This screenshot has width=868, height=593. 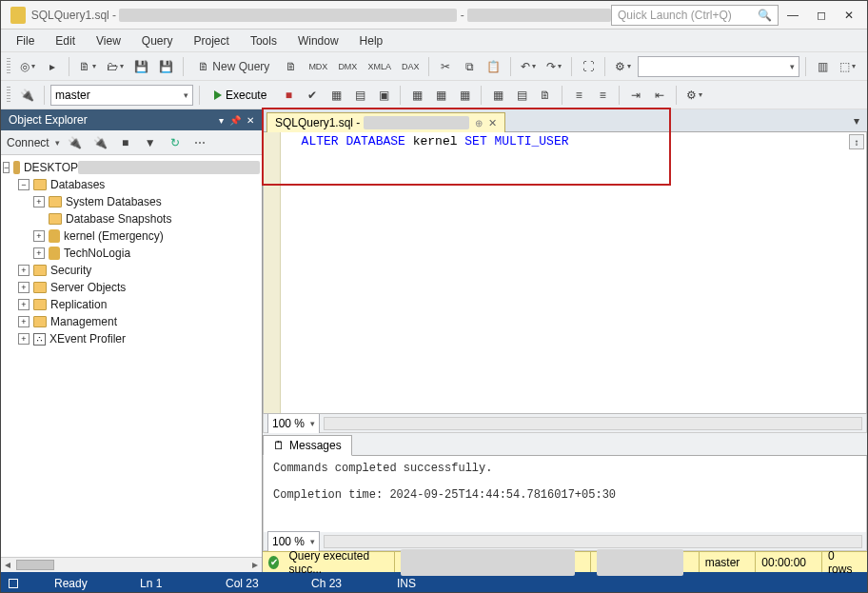 What do you see at coordinates (719, 67) in the screenshot?
I see `solution-combo: ▾` at bounding box center [719, 67].